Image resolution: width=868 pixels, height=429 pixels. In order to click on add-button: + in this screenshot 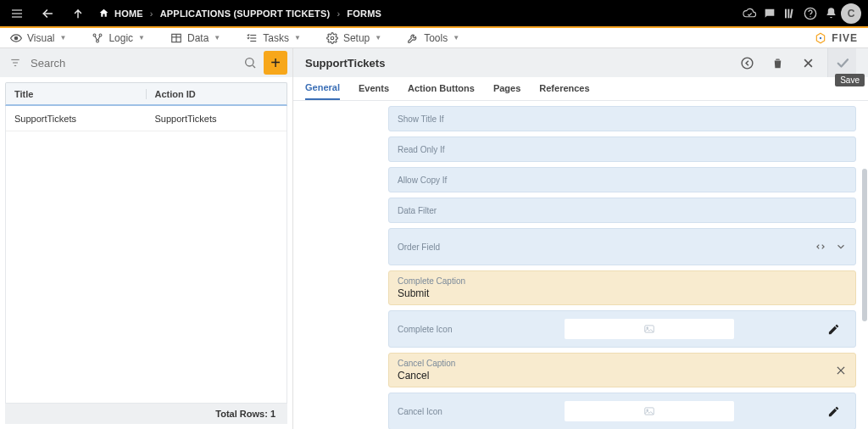, I will do `click(275, 63)`.